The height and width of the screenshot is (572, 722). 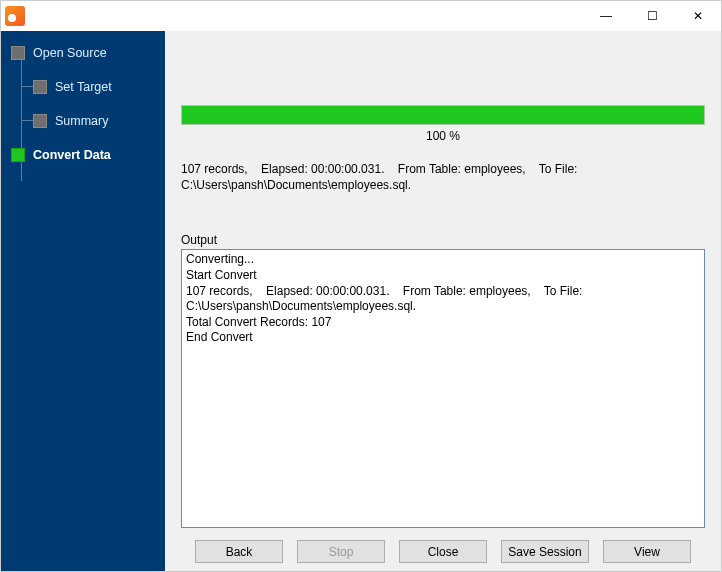 What do you see at coordinates (15, 16) in the screenshot?
I see `app-icon` at bounding box center [15, 16].